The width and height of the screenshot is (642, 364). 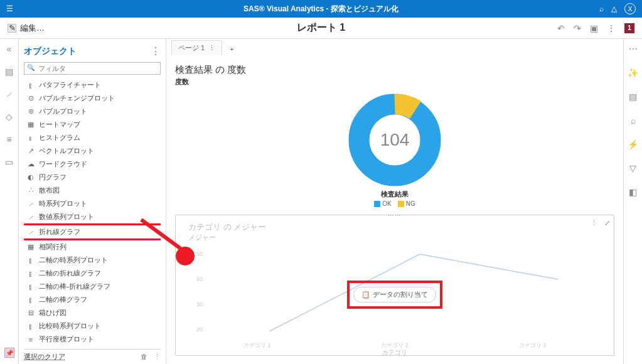 I want to click on object-item-label: 比較時系列プロット, so click(x=70, y=326).